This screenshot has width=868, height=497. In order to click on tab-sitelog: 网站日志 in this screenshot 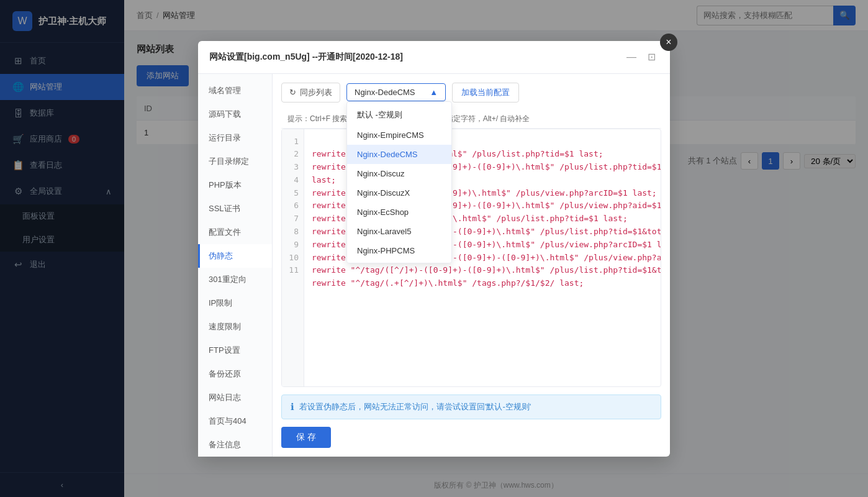, I will do `click(235, 398)`.